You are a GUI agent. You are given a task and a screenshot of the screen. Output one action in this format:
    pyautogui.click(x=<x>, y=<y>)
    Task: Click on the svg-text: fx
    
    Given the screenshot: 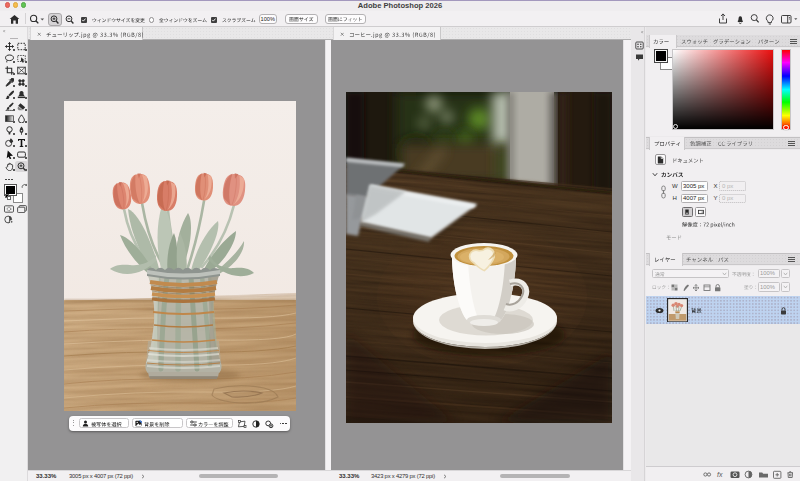 What is the action you would take?
    pyautogui.click(x=720, y=474)
    